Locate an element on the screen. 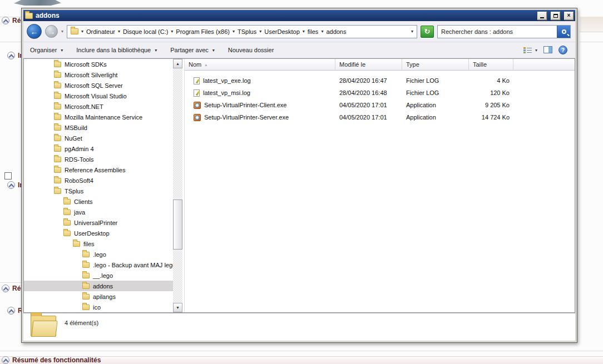 Image resolution: width=603 pixels, height=364 pixels. file-row: Setup-VirtualPrinter-Client.exe 04/05/20… is located at coordinates (379, 105).